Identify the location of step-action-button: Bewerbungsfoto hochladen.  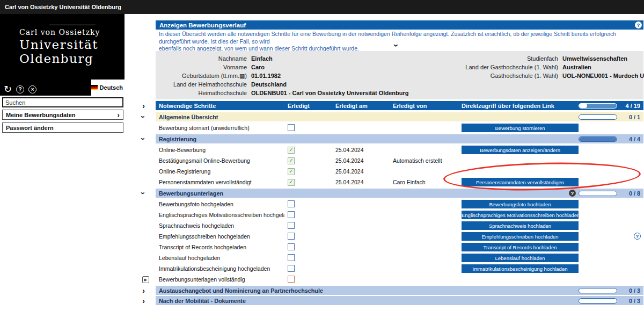
(520, 204).